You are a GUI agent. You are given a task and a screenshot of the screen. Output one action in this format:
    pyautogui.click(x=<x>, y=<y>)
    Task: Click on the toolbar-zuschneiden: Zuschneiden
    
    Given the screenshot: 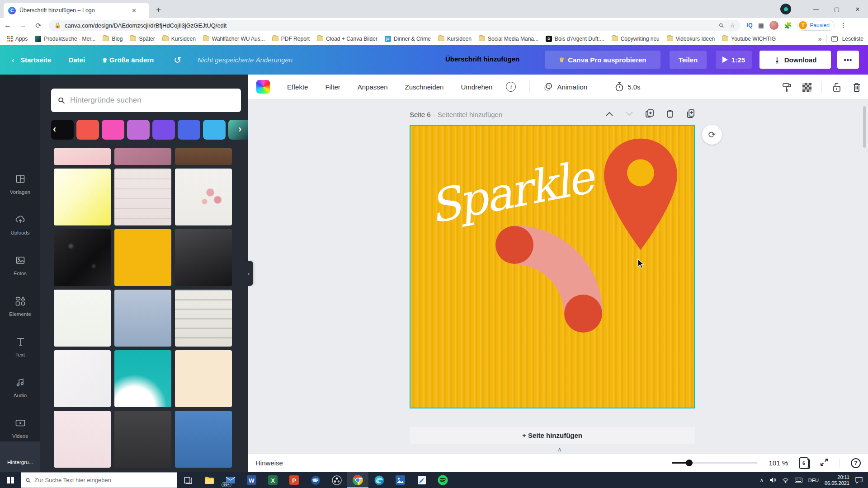 What is the action you would take?
    pyautogui.click(x=424, y=87)
    